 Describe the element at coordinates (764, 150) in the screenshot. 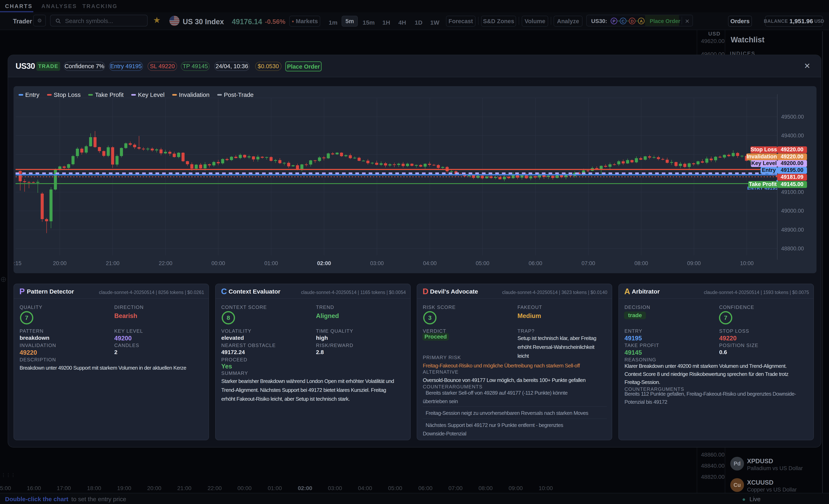

I see `svg-text: Stop Loss` at that location.